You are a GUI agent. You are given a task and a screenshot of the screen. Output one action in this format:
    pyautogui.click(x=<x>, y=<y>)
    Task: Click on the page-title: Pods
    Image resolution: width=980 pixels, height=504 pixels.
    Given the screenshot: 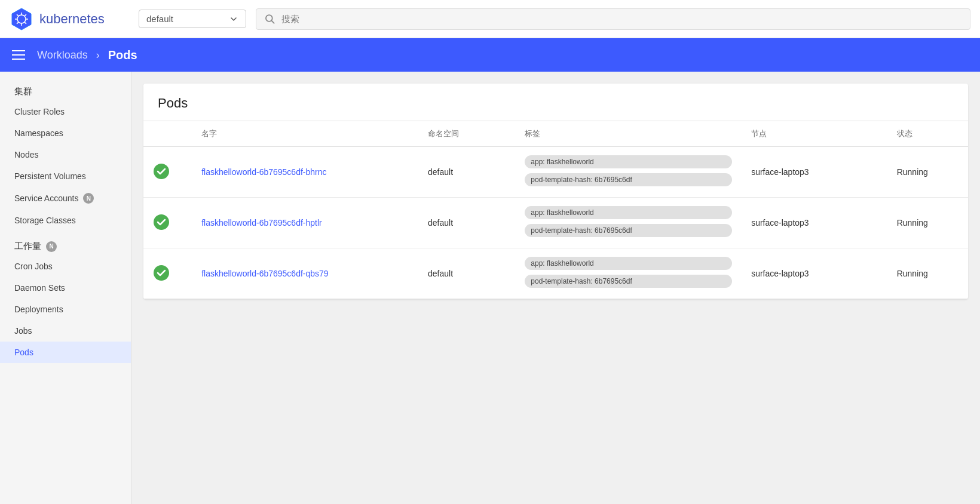 What is the action you would take?
    pyautogui.click(x=556, y=102)
    